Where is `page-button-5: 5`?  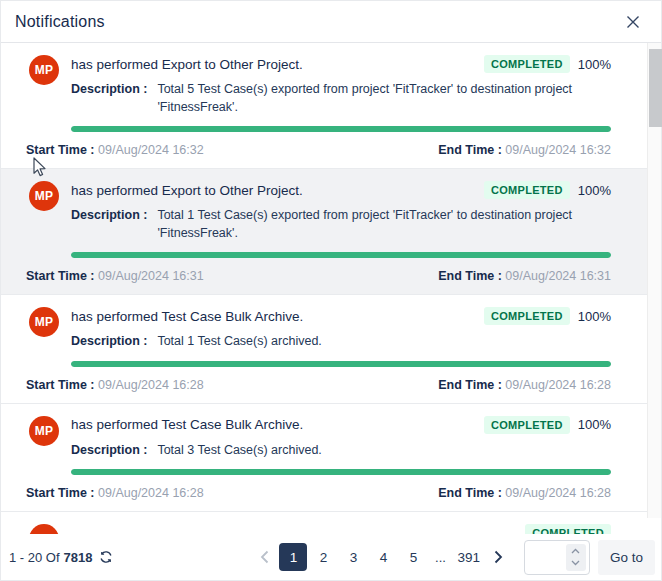 page-button-5: 5 is located at coordinates (413, 557).